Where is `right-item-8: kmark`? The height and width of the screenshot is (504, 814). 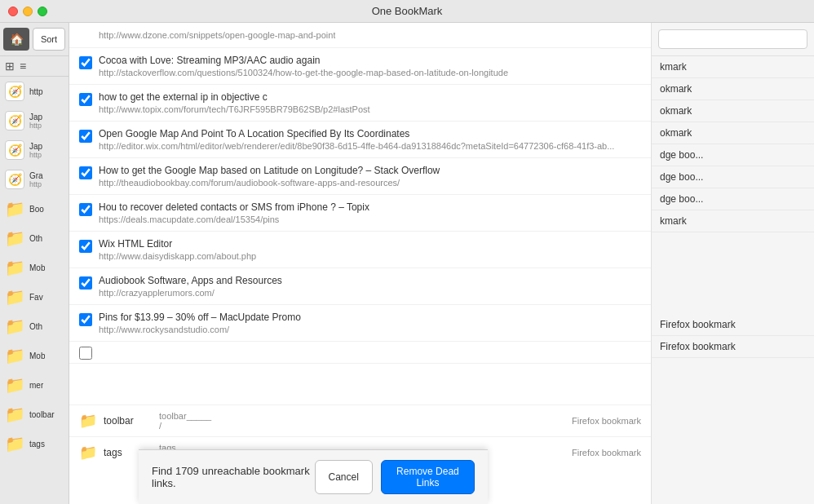
right-item-8: kmark is located at coordinates (732, 222).